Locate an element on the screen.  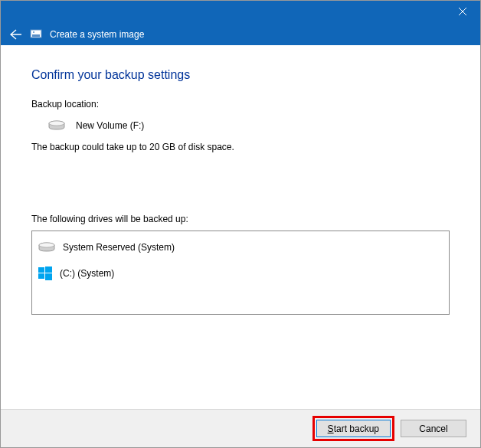
start-backup-button: Start backup is located at coordinates (354, 429).